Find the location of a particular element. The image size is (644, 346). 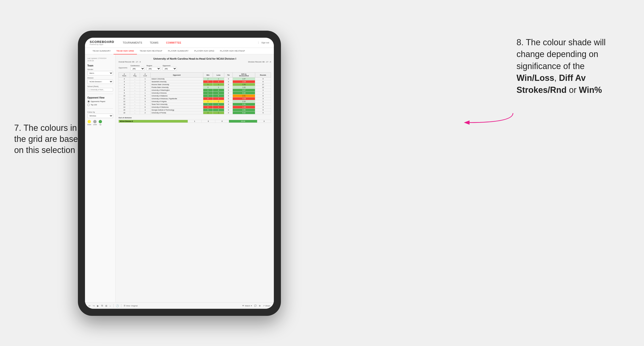

col-win: Win is located at coordinates (208, 75).